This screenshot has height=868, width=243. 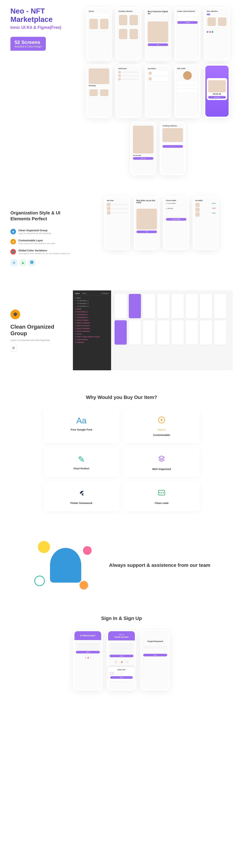 I want to click on feature-title: Global Color Variations, so click(x=44, y=251).